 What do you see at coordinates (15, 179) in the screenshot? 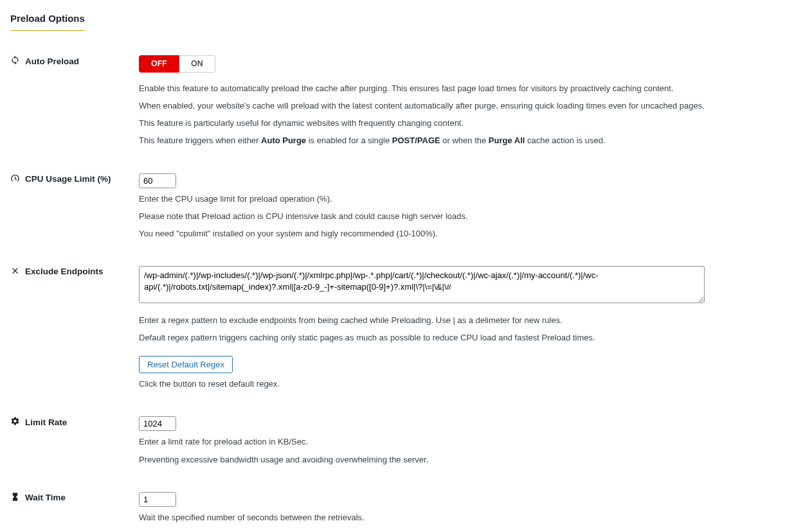
I see `gauge-icon` at bounding box center [15, 179].